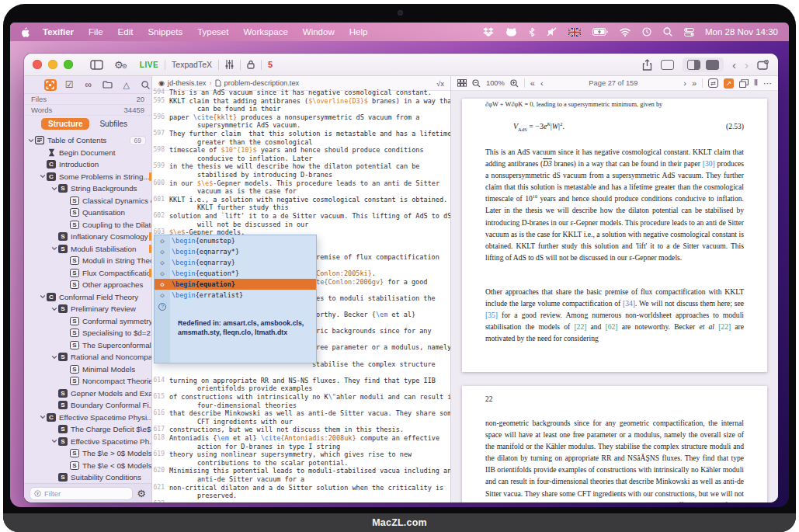 Image resolution: width=799 pixels, height=532 pixels. What do you see at coordinates (149, 65) in the screenshot?
I see `live-typeset-badge: LIVE` at bounding box center [149, 65].